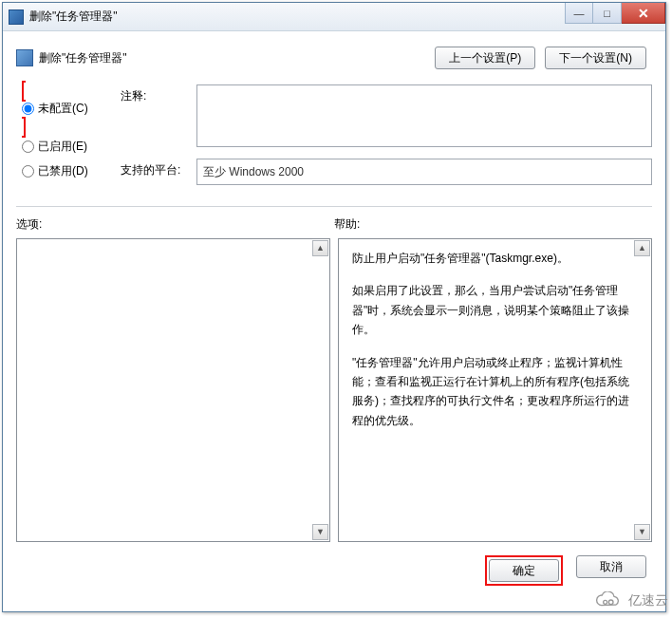  What do you see at coordinates (611, 567) in the screenshot?
I see `cancel-button: 取消` at bounding box center [611, 567].